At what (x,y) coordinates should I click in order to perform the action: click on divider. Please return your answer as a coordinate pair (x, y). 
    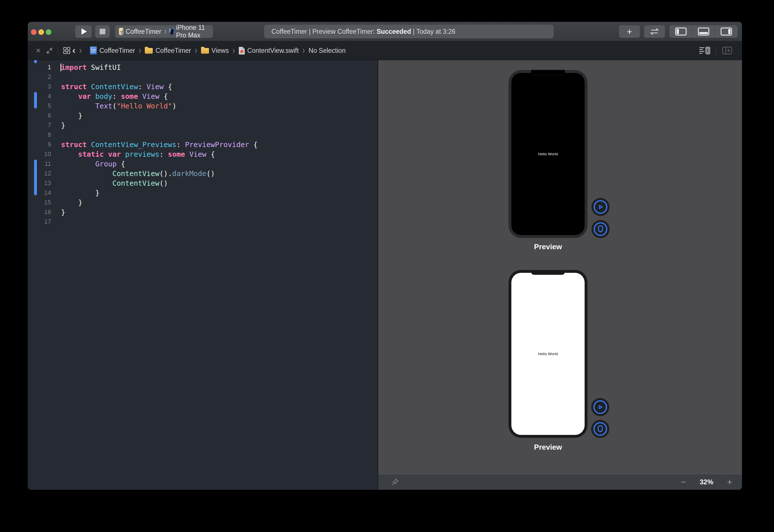
    Looking at the image, I should click on (716, 51).